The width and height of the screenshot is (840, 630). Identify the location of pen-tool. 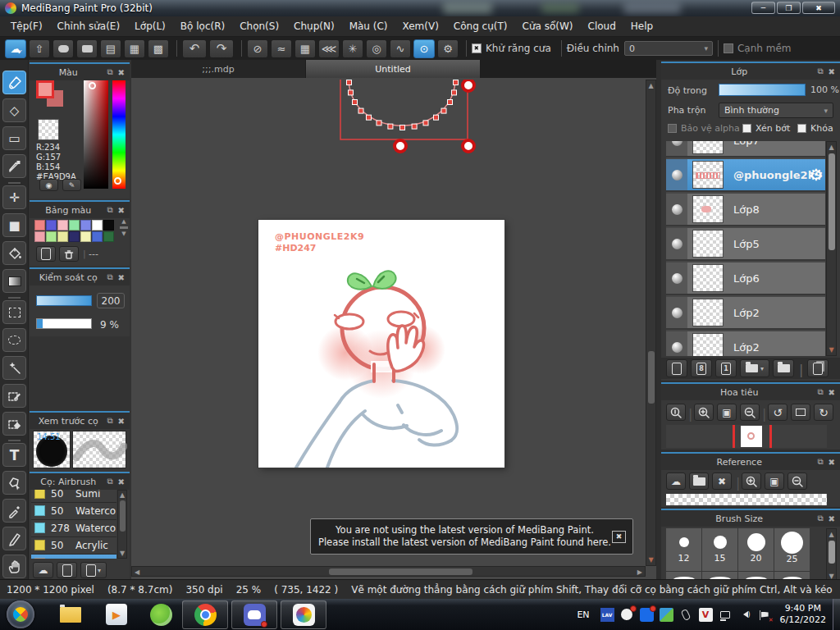
(15, 538).